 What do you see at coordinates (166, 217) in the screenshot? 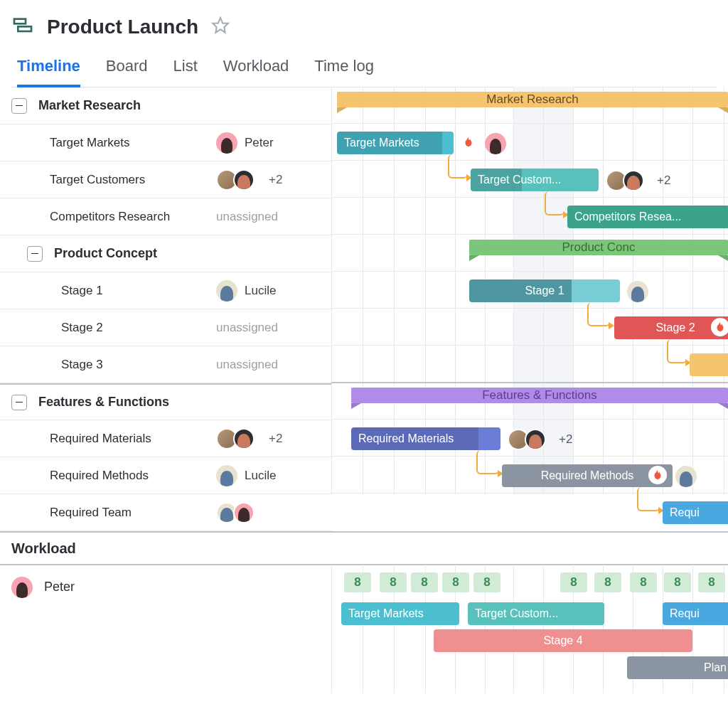
I see `task-row: Competitors Research unassigned` at bounding box center [166, 217].